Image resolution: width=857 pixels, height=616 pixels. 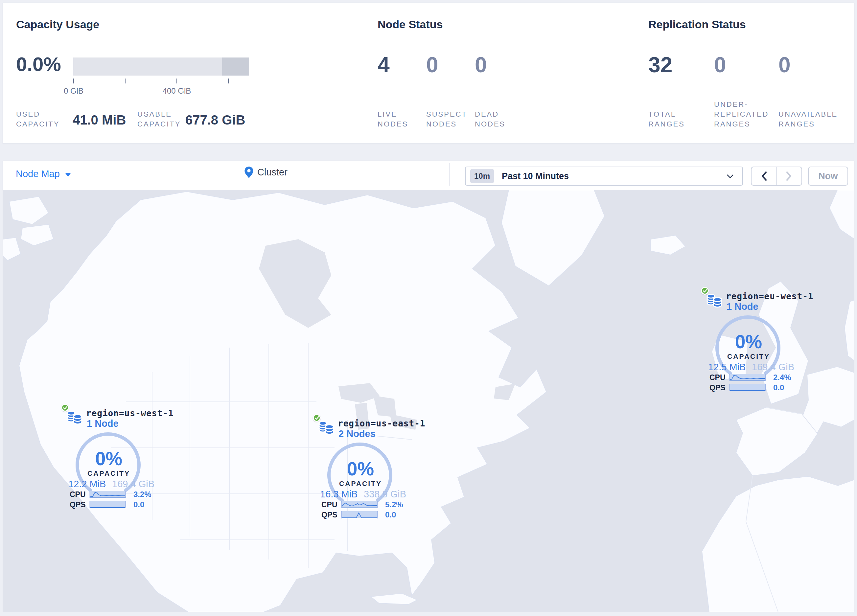 What do you see at coordinates (99, 120) in the screenshot?
I see `used-capacity-value: 41.0 MiB` at bounding box center [99, 120].